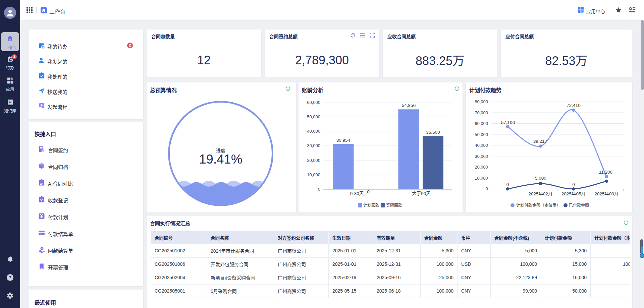 The image size is (644, 308). I want to click on svg-text: 70,000, so click(481, 113).